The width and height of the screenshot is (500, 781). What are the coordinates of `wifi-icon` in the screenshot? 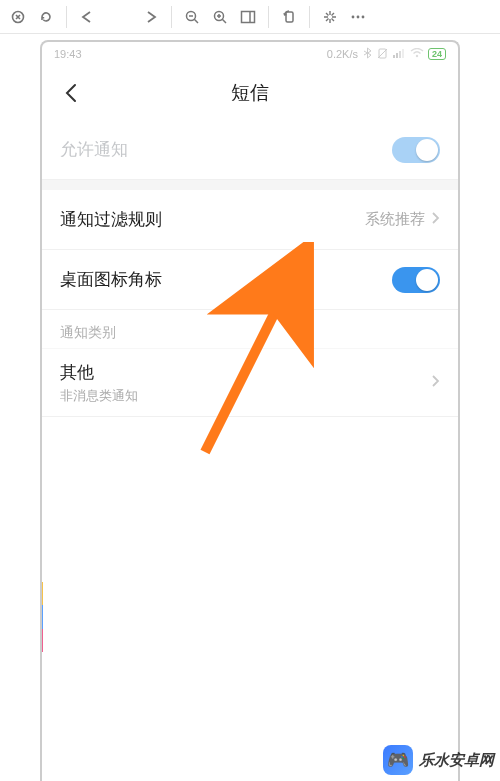 It's located at (417, 54).